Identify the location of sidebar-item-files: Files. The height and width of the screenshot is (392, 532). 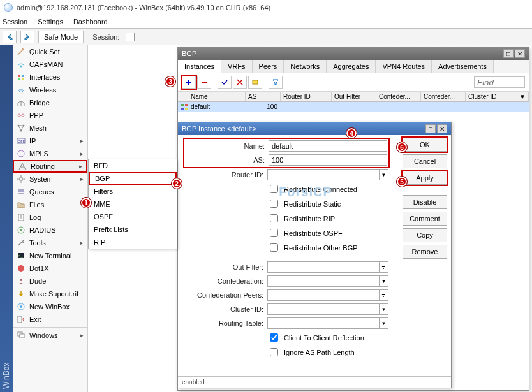
(50, 205).